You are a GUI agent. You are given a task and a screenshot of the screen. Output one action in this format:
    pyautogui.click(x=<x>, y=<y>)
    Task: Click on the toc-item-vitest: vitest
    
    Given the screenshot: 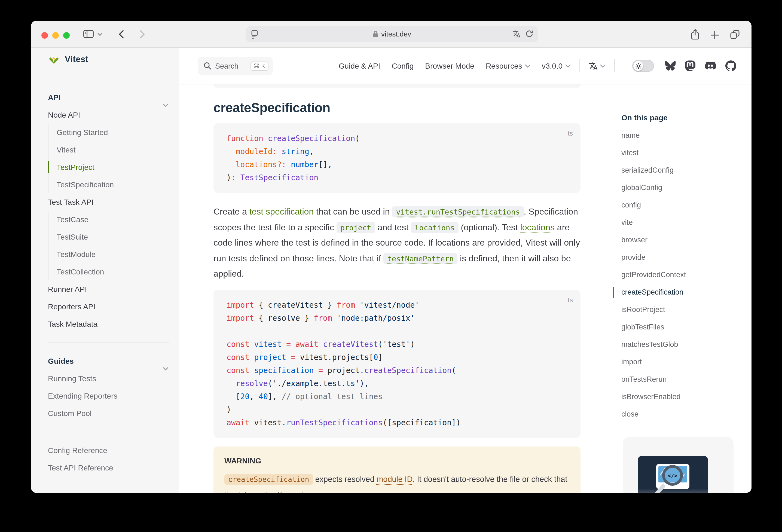 What is the action you would take?
    pyautogui.click(x=681, y=153)
    